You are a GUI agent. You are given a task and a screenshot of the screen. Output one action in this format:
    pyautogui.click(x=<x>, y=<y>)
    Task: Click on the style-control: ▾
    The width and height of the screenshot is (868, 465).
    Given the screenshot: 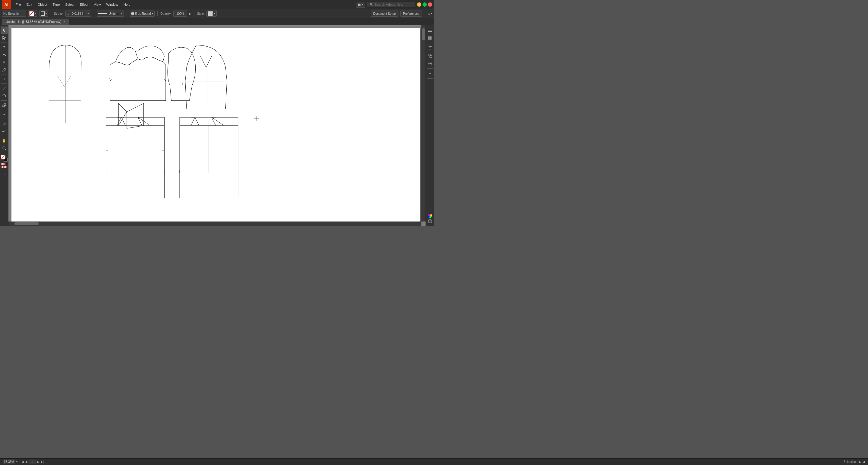 What is the action you would take?
    pyautogui.click(x=212, y=13)
    